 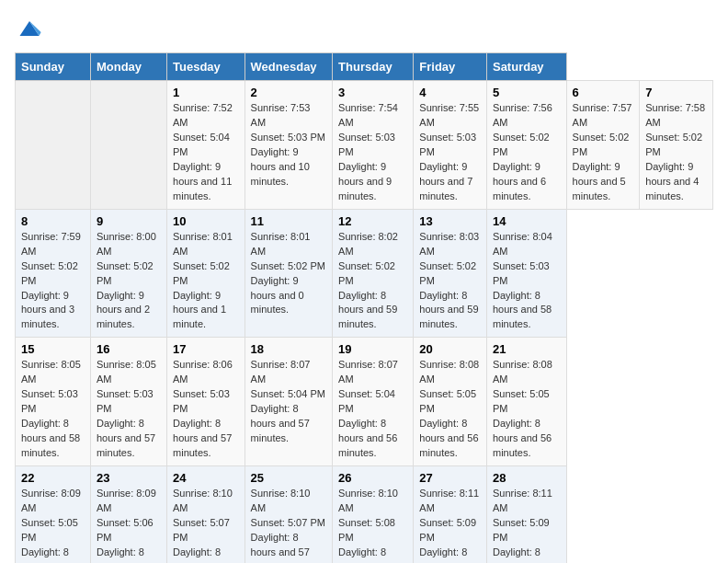 What do you see at coordinates (206, 67) in the screenshot?
I see `weekday-header: Tuesday` at bounding box center [206, 67].